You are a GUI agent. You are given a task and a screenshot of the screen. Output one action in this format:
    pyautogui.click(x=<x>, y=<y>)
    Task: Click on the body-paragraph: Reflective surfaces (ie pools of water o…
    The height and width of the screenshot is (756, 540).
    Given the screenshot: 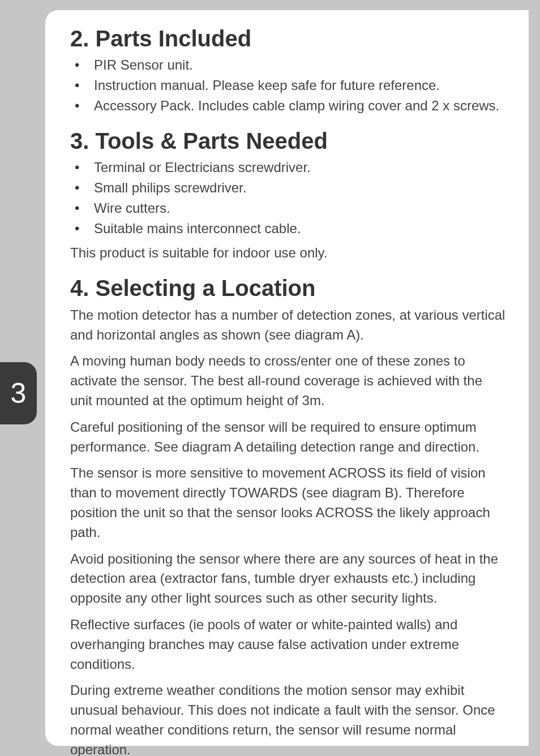 What is the action you would take?
    pyautogui.click(x=289, y=645)
    